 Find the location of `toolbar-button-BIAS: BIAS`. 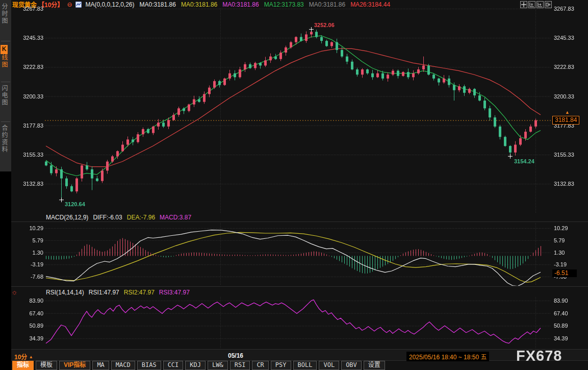

toolbar-button-BIAS: BIAS is located at coordinates (149, 365).